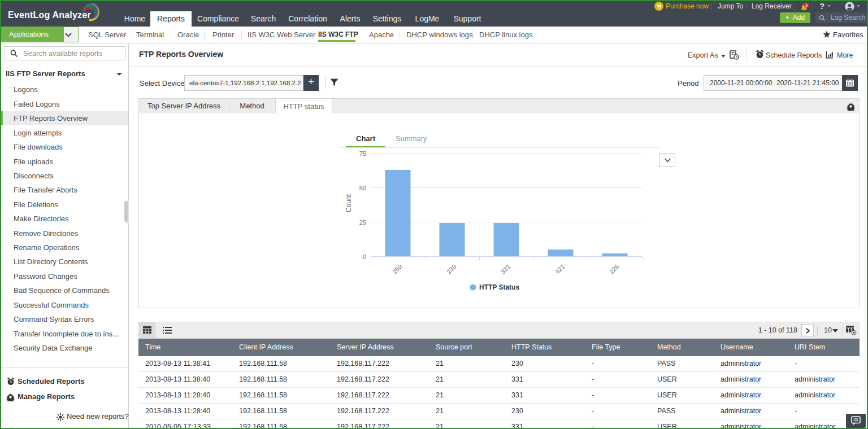  What do you see at coordinates (364, 257) in the screenshot?
I see `svg-text: 0` at bounding box center [364, 257].